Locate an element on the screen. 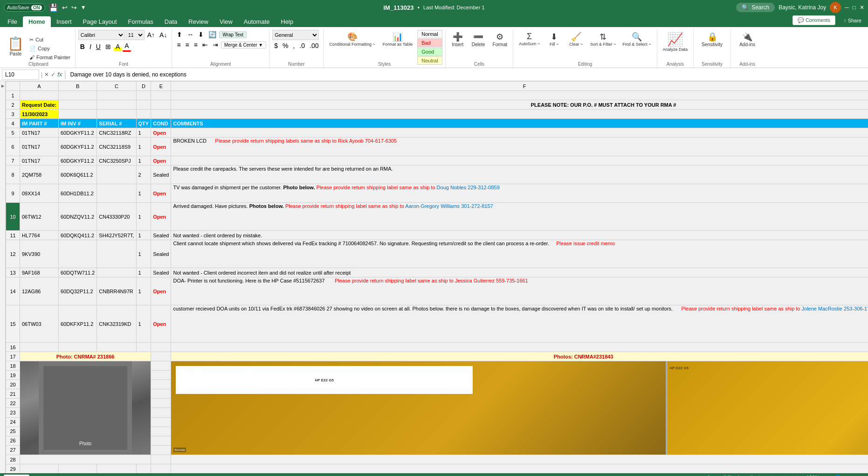 The height and width of the screenshot is (476, 868). currency-button: $ is located at coordinates (276, 46).